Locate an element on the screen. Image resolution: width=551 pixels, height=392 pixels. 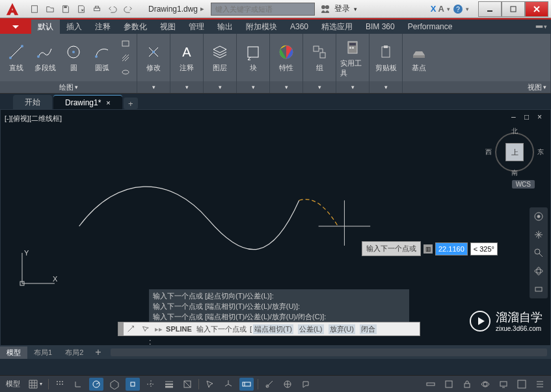
qat-open-icon is located at coordinates (50, 9).